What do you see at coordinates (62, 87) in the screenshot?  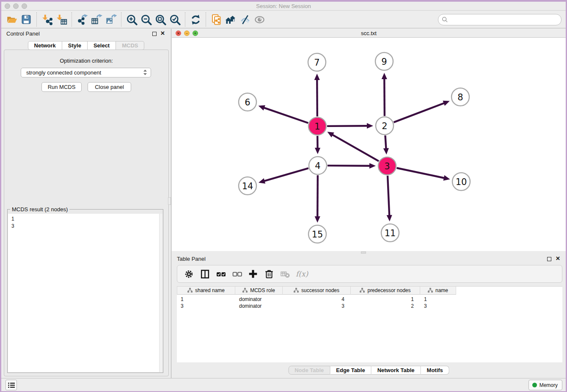 I see `run-mcds-button: Run MCDS` at bounding box center [62, 87].